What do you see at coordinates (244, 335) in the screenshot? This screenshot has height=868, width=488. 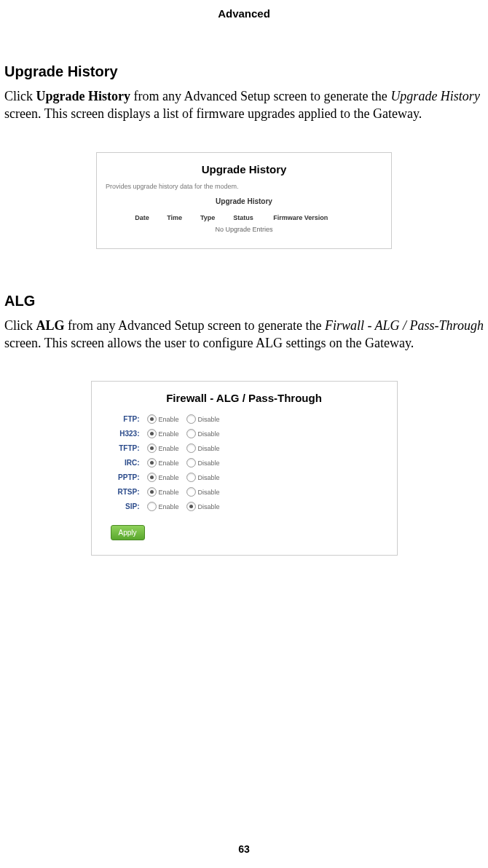 I see `paragraph-alg: Click ALG from any Advanced Setup screen…` at bounding box center [244, 335].